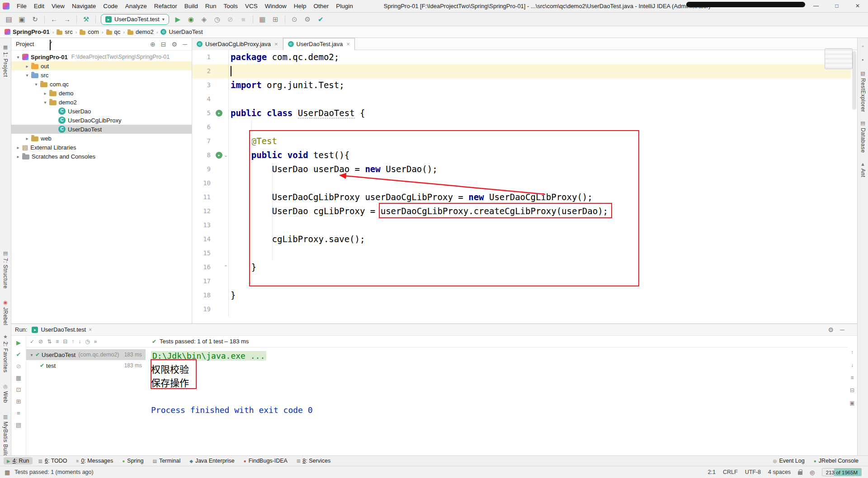 This screenshot has width=868, height=478. What do you see at coordinates (300, 6) in the screenshot?
I see `menu-help: Help` at bounding box center [300, 6].